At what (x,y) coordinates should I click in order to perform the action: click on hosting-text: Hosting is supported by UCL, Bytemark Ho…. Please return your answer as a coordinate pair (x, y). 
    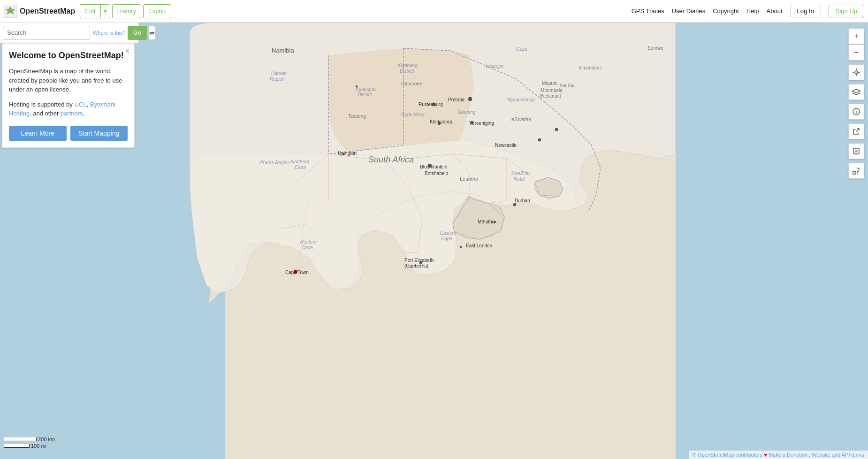
    Looking at the image, I should click on (69, 109).